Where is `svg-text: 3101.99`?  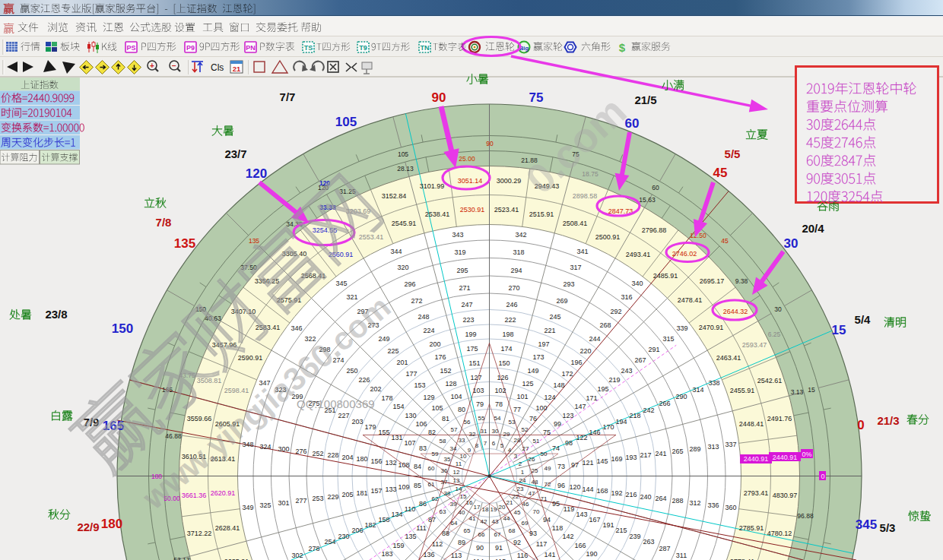
svg-text: 3101.99 is located at coordinates (432, 186).